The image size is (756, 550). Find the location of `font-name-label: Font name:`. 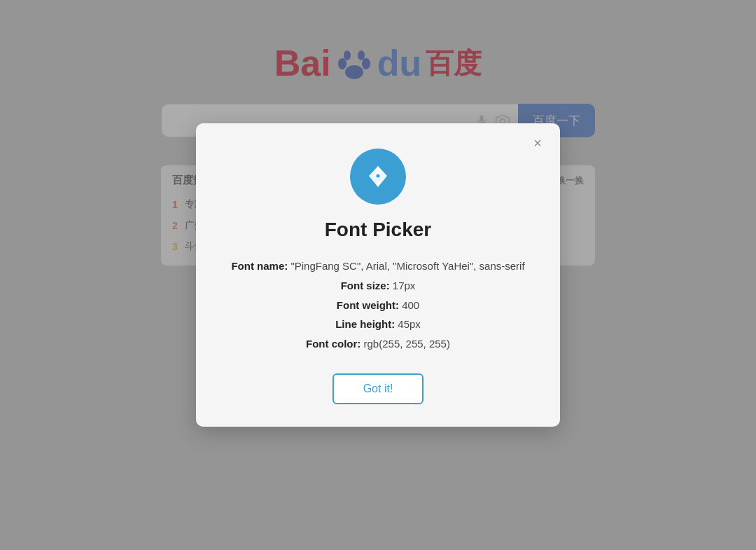

font-name-label: Font name: is located at coordinates (259, 266).